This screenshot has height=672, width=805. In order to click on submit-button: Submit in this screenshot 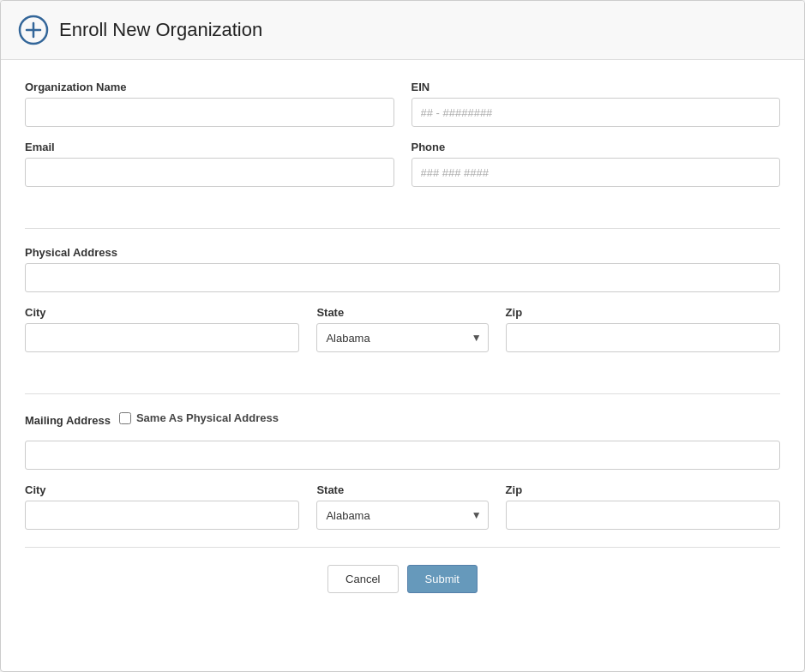, I will do `click(442, 579)`.